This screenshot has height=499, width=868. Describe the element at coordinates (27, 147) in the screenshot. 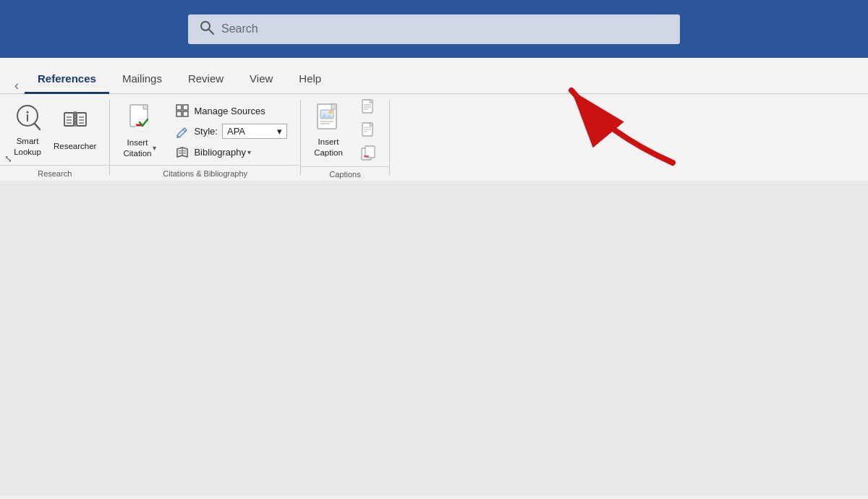

I see `smart-lookup-label: SmartLookup` at that location.